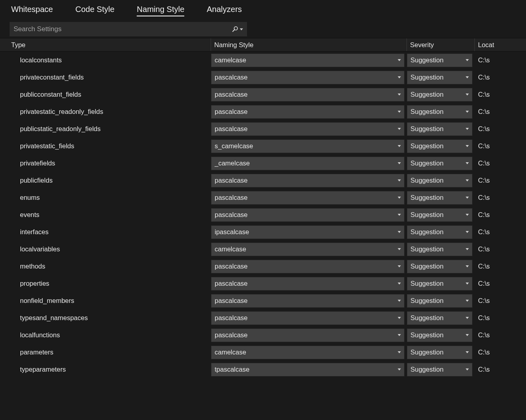 This screenshot has width=526, height=420. Describe the element at coordinates (309, 45) in the screenshot. I see `column-header-style: Naming Style` at that location.